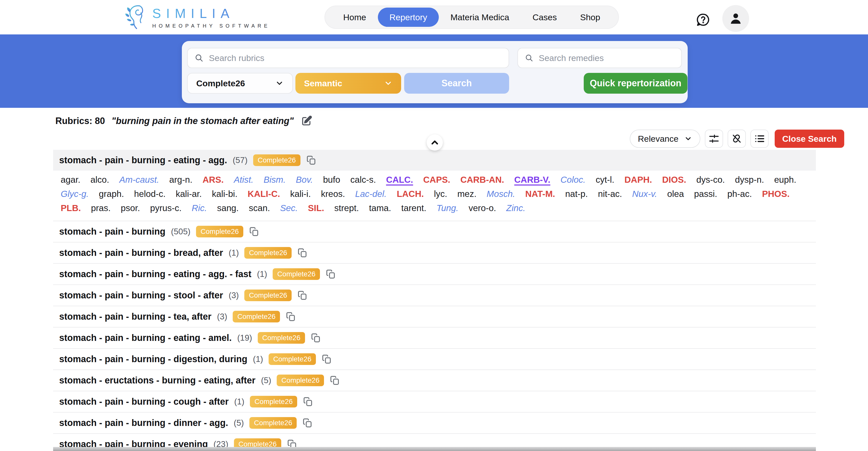 This screenshot has height=451, width=868. I want to click on rubric-row-head: stomach - pain - burning - cough - after…, so click(435, 402).